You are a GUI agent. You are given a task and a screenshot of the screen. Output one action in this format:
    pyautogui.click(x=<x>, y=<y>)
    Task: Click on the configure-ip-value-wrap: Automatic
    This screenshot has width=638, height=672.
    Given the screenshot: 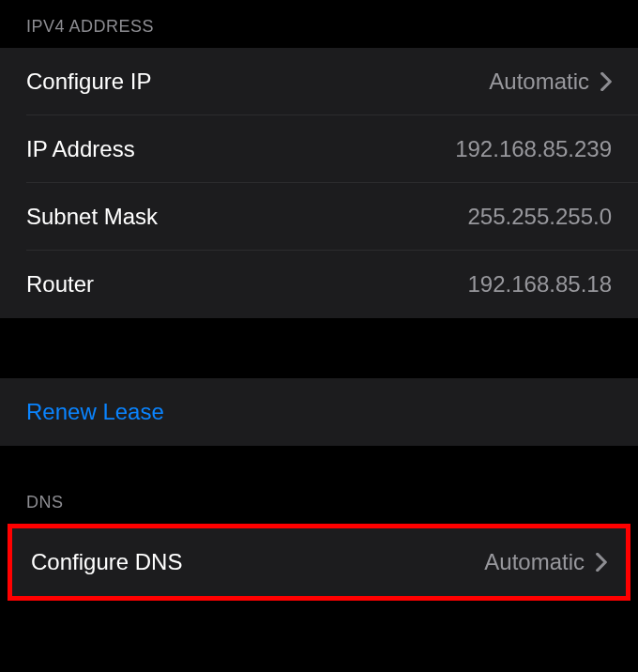 What is the action you would take?
    pyautogui.click(x=550, y=82)
    